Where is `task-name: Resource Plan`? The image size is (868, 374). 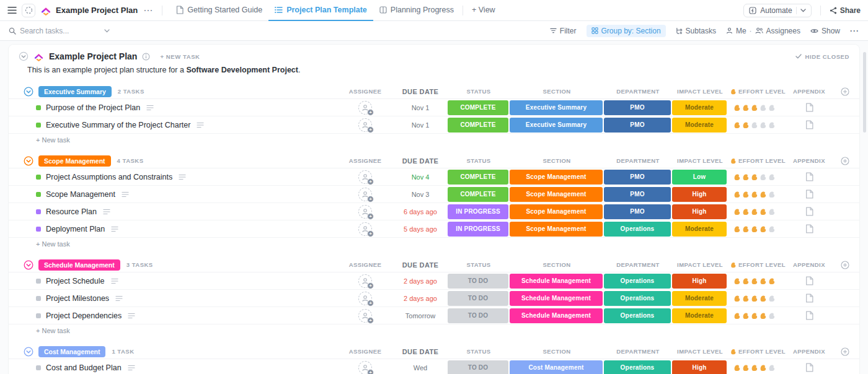 task-name: Resource Plan is located at coordinates (71, 212).